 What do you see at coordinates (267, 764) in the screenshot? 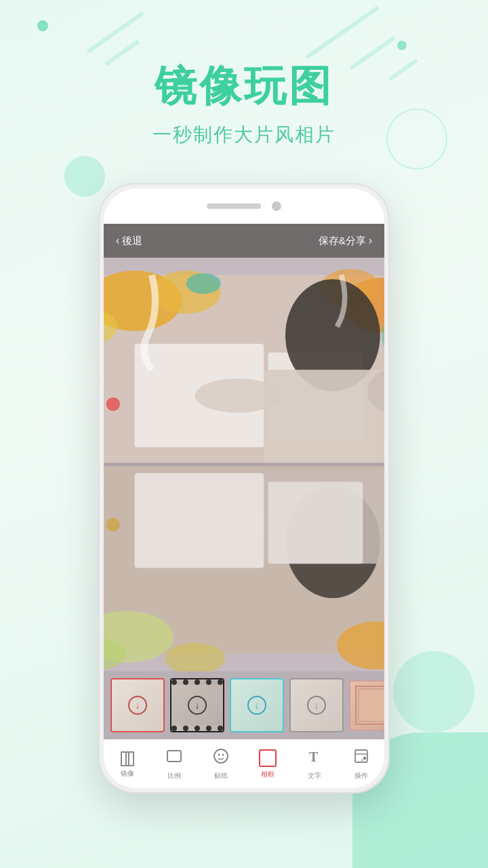
I see `nav-item-frame: 相框` at bounding box center [267, 764].